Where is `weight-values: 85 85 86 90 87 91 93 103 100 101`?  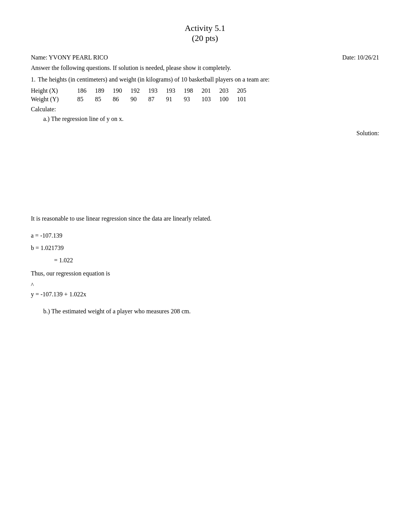 weight-values: 85 85 86 90 87 91 93 103 100 101 is located at coordinates (166, 99).